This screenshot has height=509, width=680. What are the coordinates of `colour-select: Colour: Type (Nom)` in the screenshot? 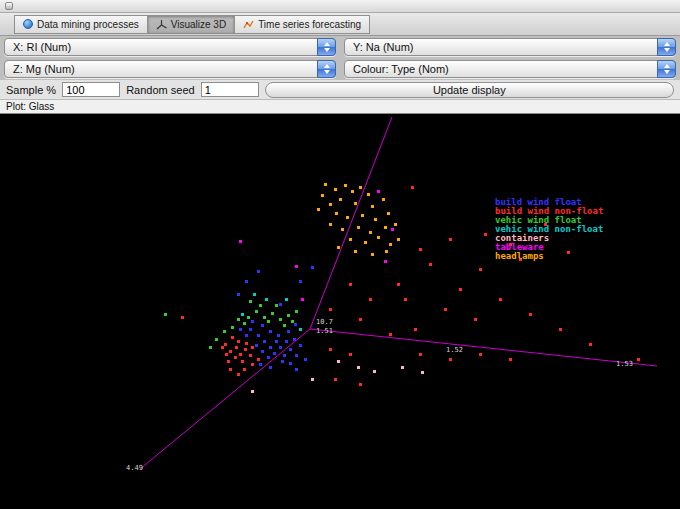 It's located at (510, 69).